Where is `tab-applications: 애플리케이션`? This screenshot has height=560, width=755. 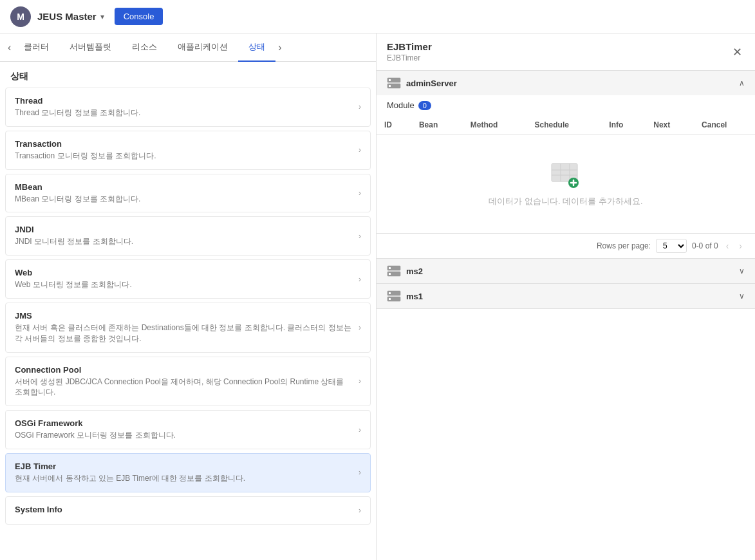
tab-applications: 애플리케이션 is located at coordinates (203, 48).